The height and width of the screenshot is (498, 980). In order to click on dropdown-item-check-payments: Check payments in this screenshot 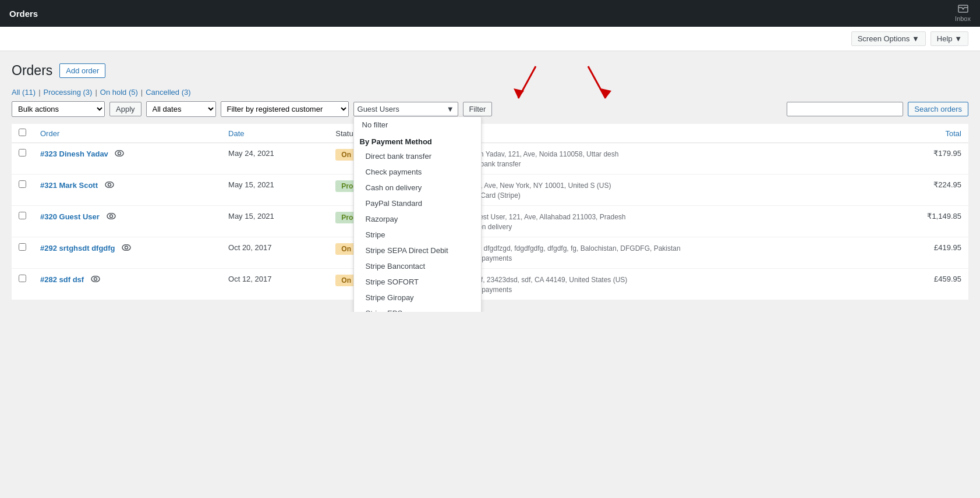, I will do `click(418, 172)`.